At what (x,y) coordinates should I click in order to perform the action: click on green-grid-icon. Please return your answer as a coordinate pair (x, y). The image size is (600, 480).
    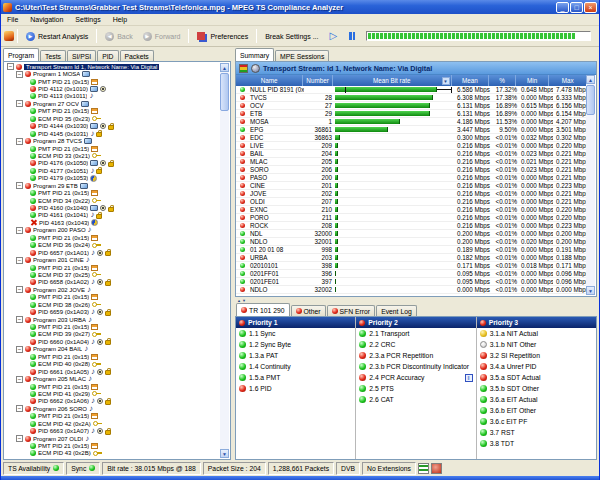
    Looking at the image, I should click on (424, 468).